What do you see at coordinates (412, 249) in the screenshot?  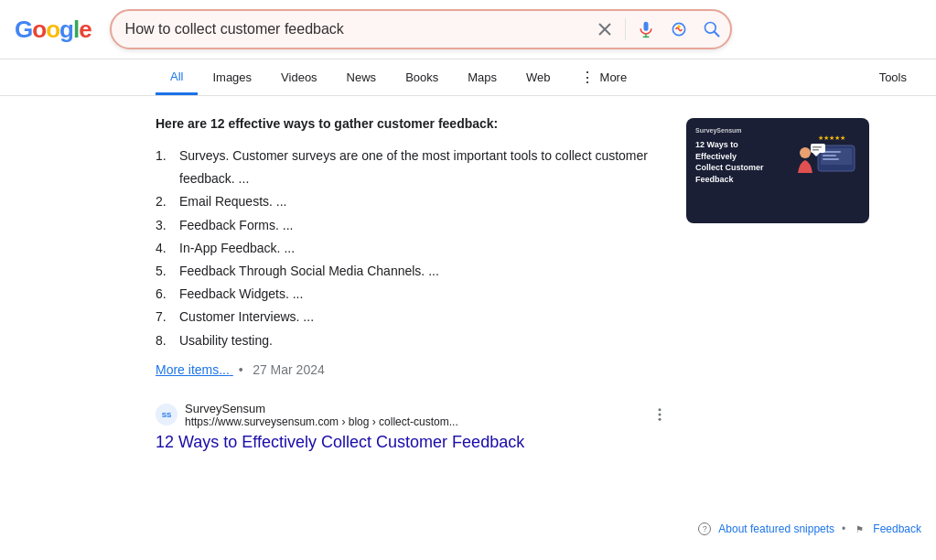 I see `list-item: 4. In-App Feedback. ...` at bounding box center [412, 249].